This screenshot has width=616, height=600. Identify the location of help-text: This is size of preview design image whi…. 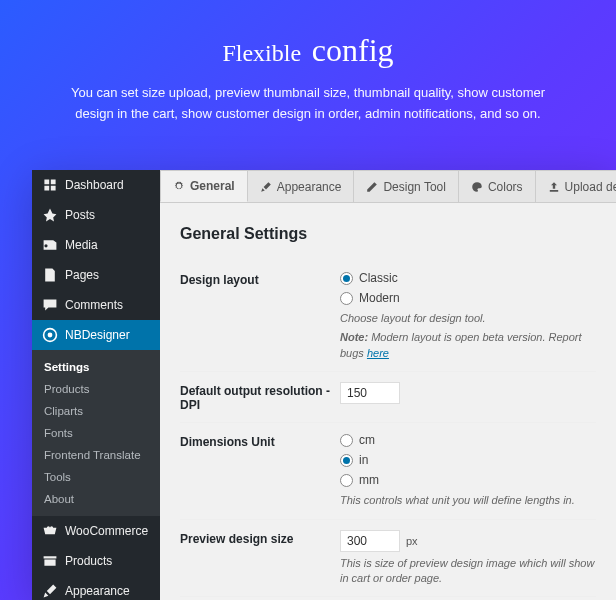
(468, 572).